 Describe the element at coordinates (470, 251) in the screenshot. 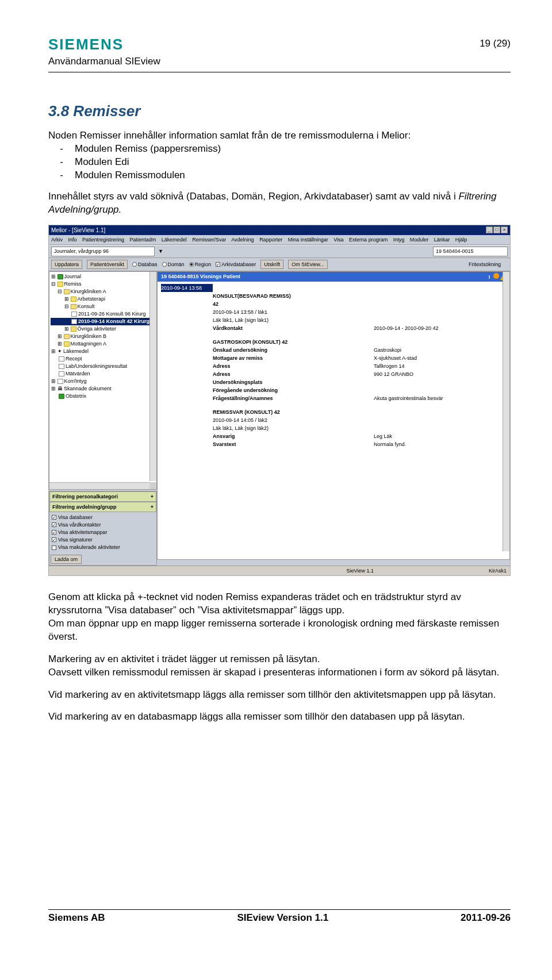

I see `patient-id-field: 19 540404-0015` at that location.